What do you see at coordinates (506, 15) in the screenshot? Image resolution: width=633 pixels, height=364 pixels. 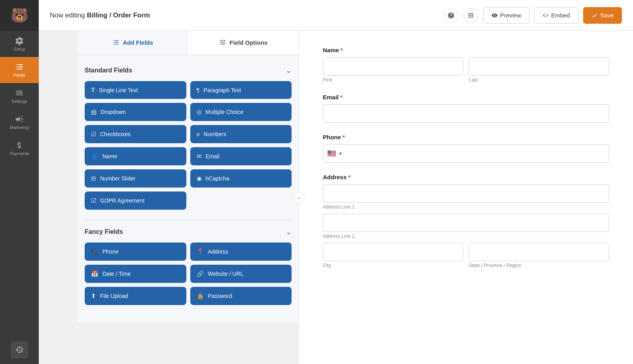 I see `preview-button: Preview` at bounding box center [506, 15].